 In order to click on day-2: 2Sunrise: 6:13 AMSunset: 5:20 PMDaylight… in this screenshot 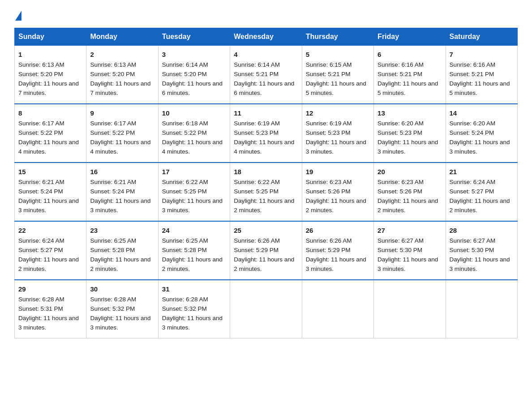, I will do `click(122, 75)`.